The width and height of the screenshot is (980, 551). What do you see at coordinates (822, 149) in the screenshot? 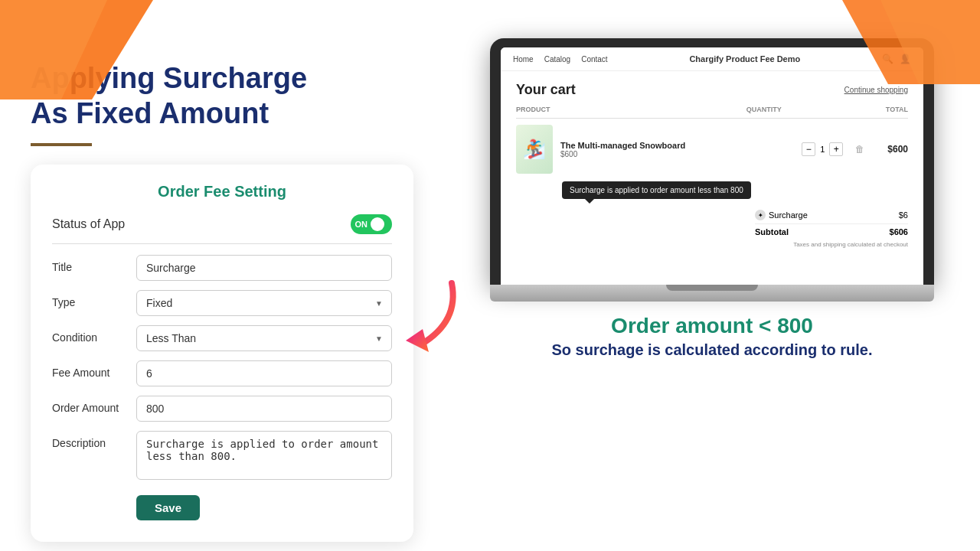
I see `quantity-controls: − 1 +` at bounding box center [822, 149].